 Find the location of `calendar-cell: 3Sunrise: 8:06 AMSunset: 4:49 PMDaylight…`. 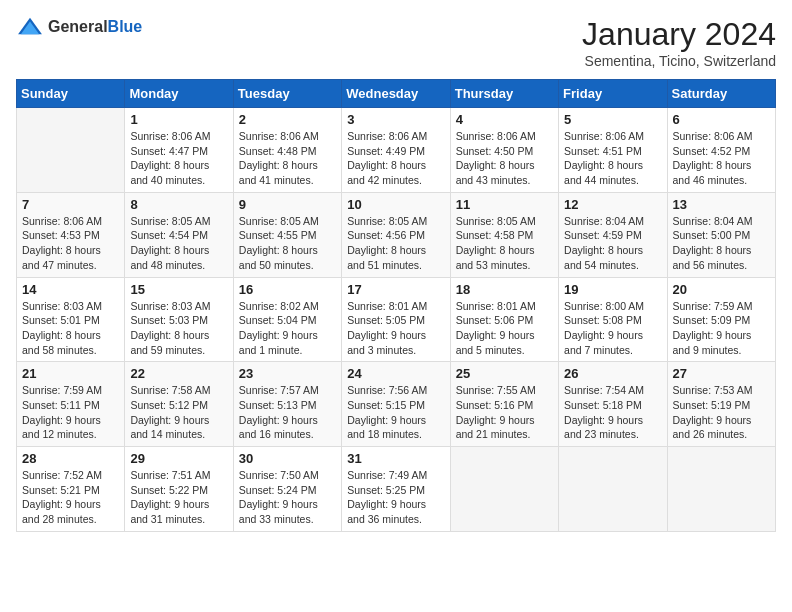

calendar-cell: 3Sunrise: 8:06 AMSunset: 4:49 PMDaylight… is located at coordinates (396, 150).